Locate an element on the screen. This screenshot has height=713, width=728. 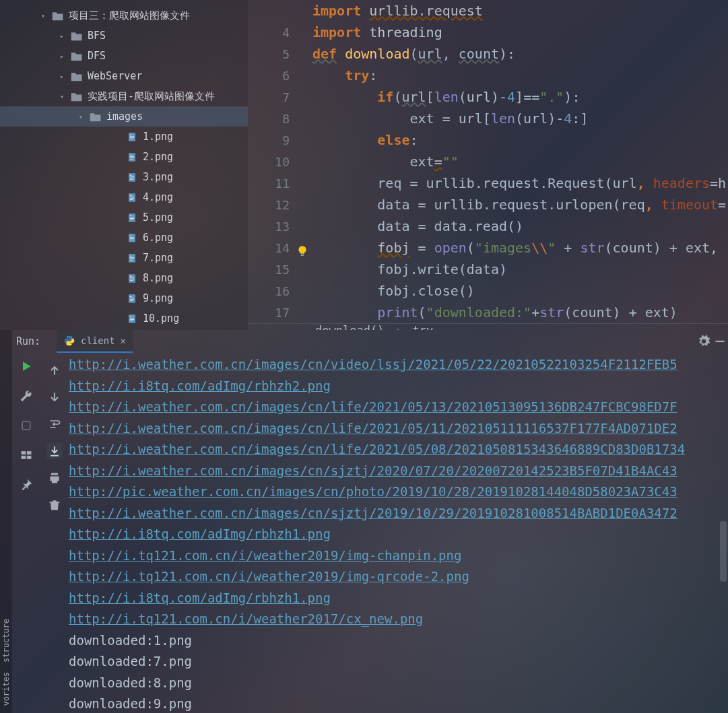
folder-icon is located at coordinates (77, 96).